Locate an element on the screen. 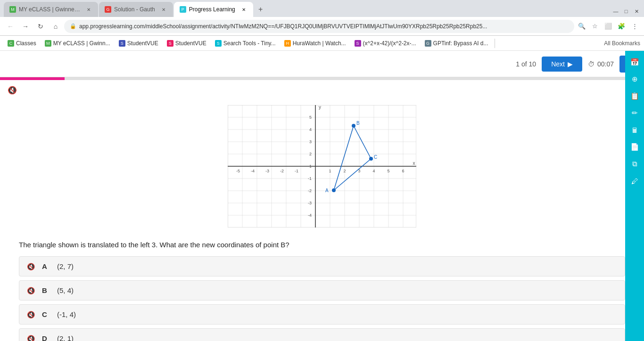  tab2-favicon: G is located at coordinates (108, 9).